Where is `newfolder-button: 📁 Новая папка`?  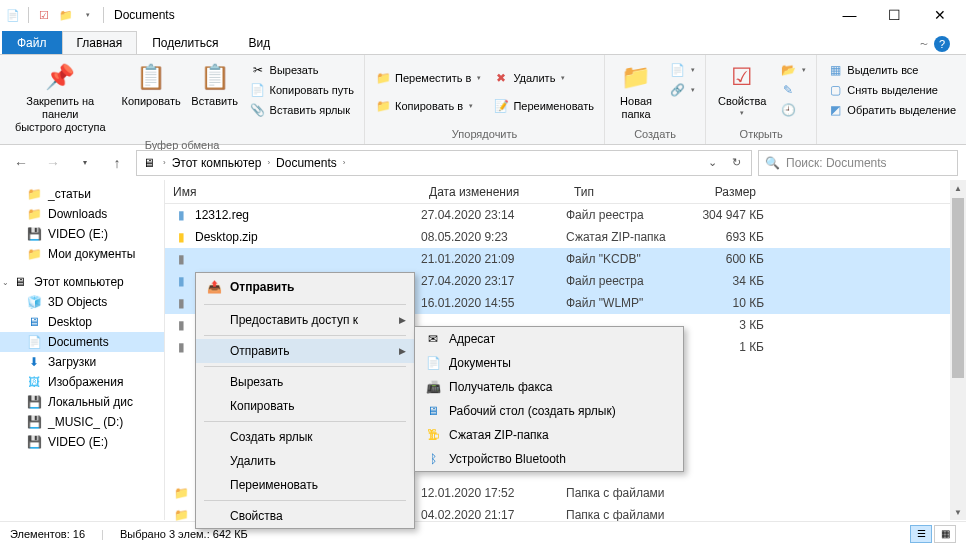 newfolder-button: 📁 Новая папка is located at coordinates (636, 91).